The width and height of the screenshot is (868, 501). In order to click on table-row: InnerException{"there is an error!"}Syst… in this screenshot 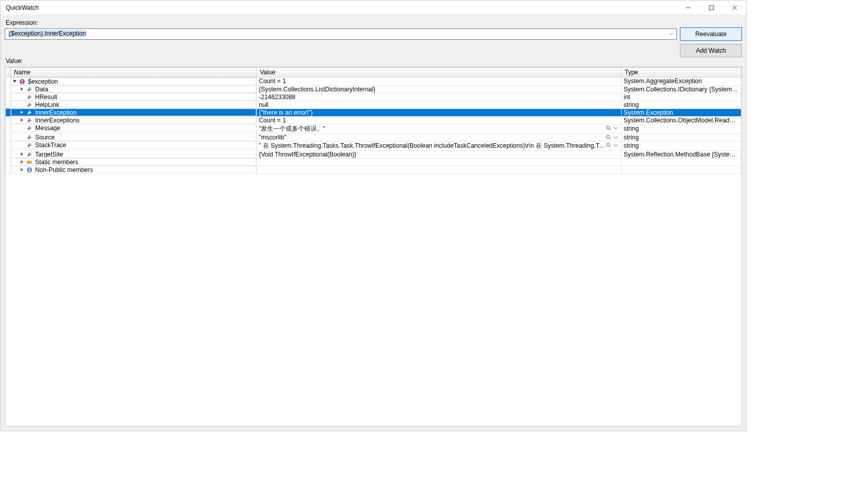, I will do `click(374, 113)`.